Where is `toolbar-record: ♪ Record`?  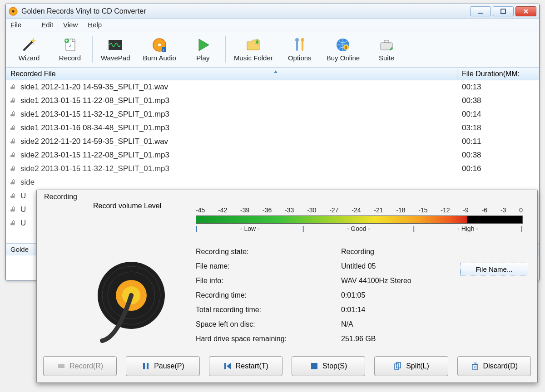 toolbar-record: ♪ Record is located at coordinates (70, 49).